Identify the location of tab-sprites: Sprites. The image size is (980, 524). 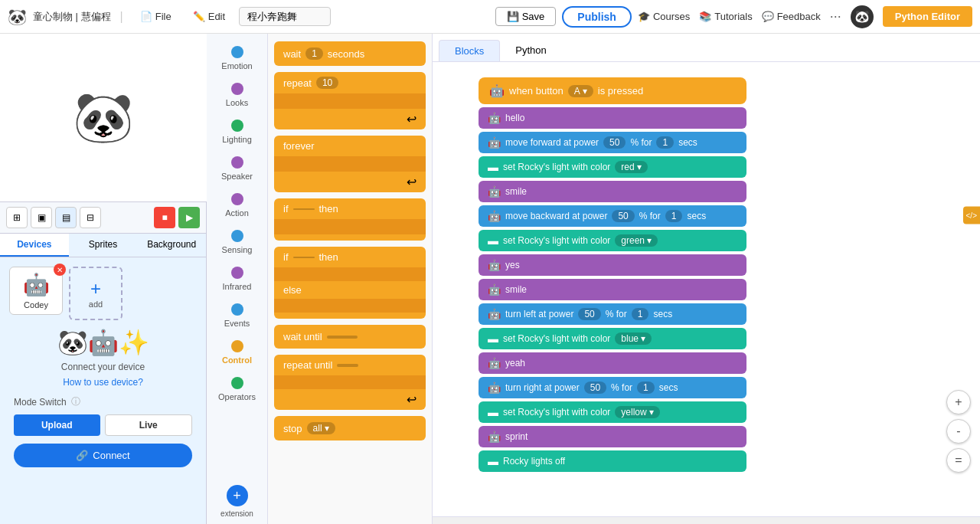
(103, 245).